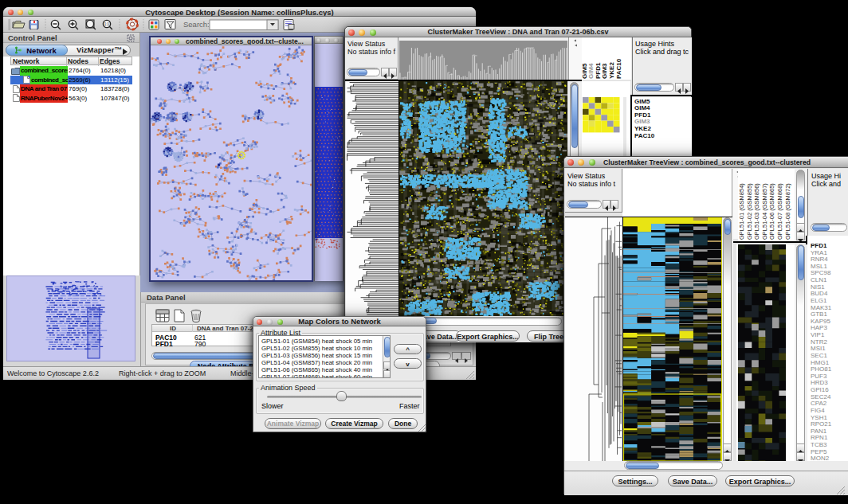 The height and width of the screenshot is (504, 848). Describe the element at coordinates (757, 212) in the screenshot. I see `svg-text: GPL51-03 (GSM856)` at that location.